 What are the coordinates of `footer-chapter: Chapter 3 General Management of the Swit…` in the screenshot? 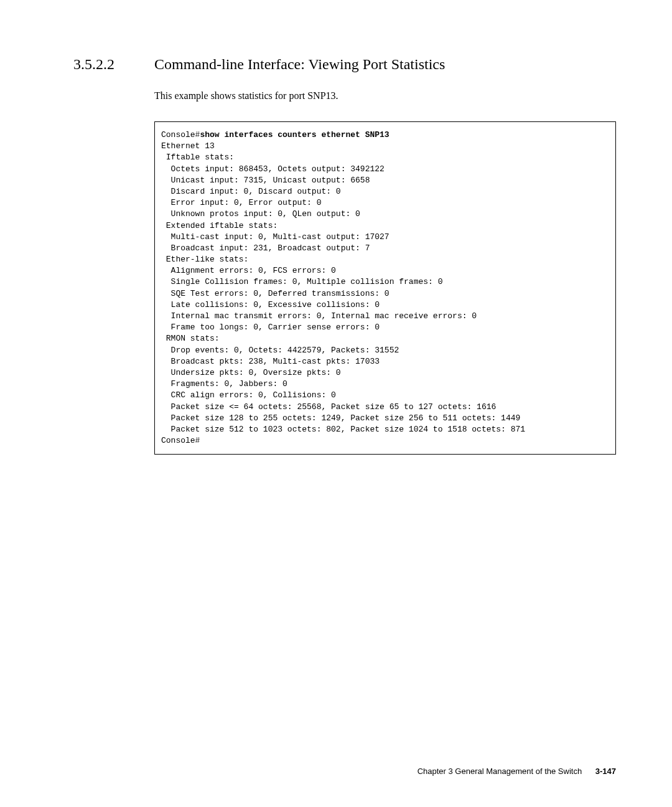 It's located at (500, 771).